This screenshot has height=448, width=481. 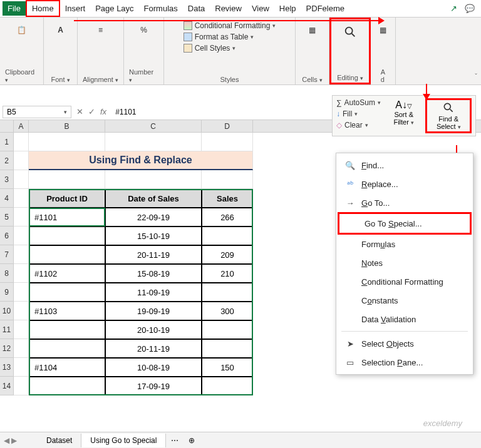 I want to click on row-header: 1, so click(x=7, y=142).